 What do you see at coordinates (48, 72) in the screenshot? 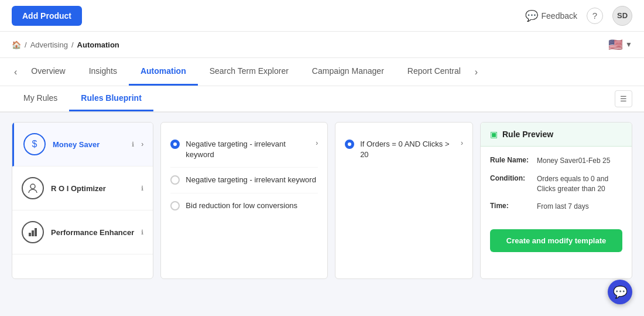
I see `tab-overview: Overview` at bounding box center [48, 72].